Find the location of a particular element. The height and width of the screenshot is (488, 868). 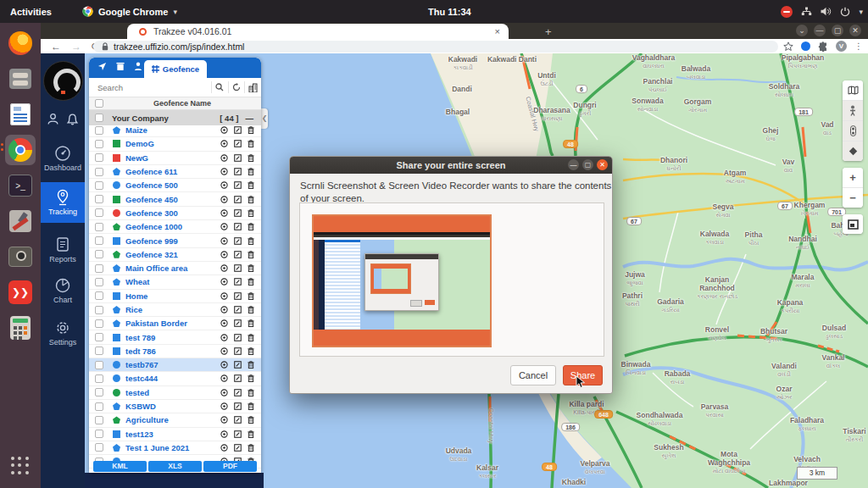

sidebar-item-chart: Chart is located at coordinates (63, 291).